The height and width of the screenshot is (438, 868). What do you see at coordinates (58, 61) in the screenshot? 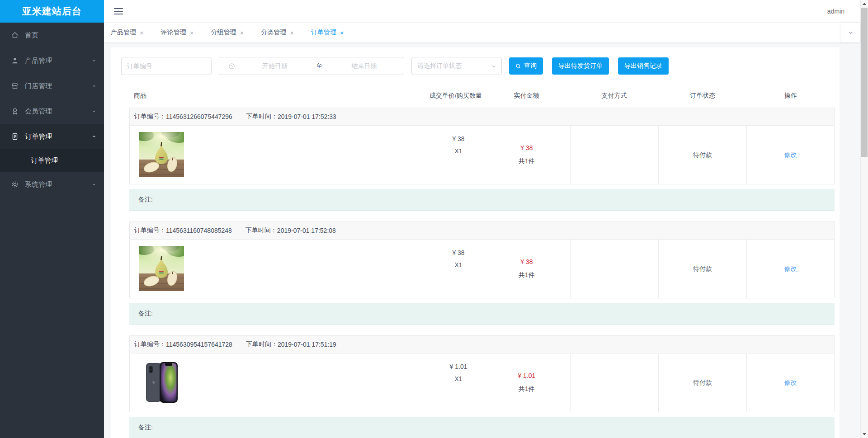
I see `sidebar-item-label: 产品管理` at bounding box center [58, 61].